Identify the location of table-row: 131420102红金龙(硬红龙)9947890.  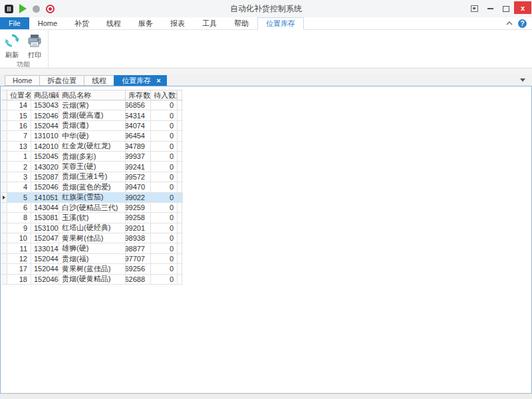
(92, 146).